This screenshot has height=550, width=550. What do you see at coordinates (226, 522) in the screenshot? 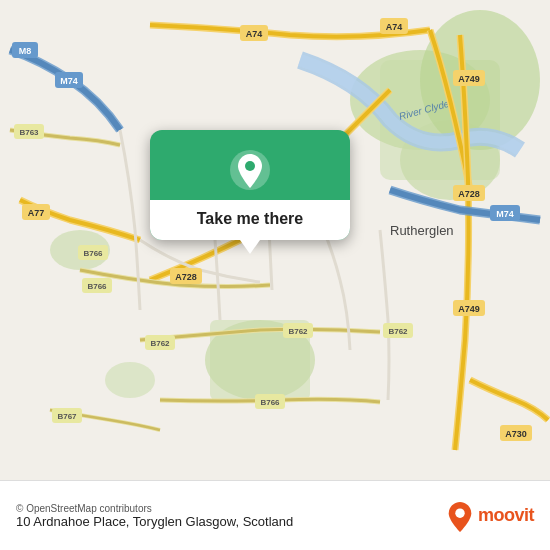
I see `address-text: 10 Ardnahoe Place, Toryglen Glasgow, Sco…` at bounding box center [226, 522].